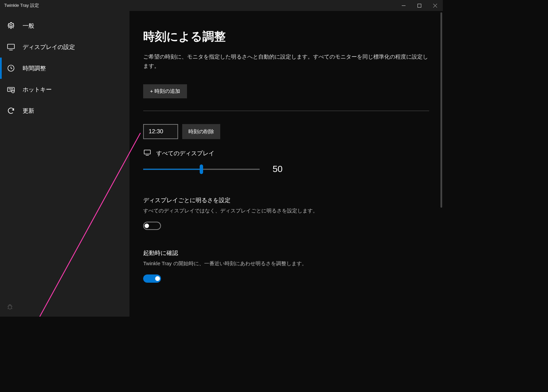  Describe the element at coordinates (201, 132) in the screenshot. I see `remove-time-button: 時刻の削除` at that location.